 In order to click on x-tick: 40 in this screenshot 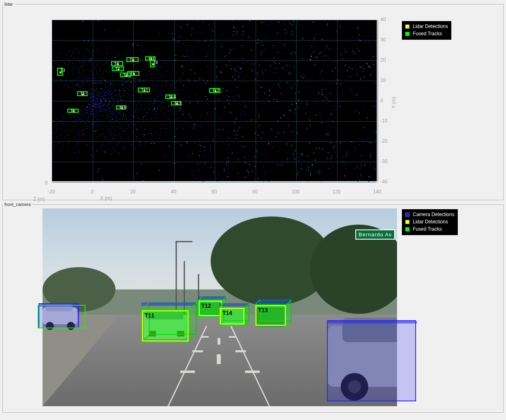, I will do `click(173, 192)`.